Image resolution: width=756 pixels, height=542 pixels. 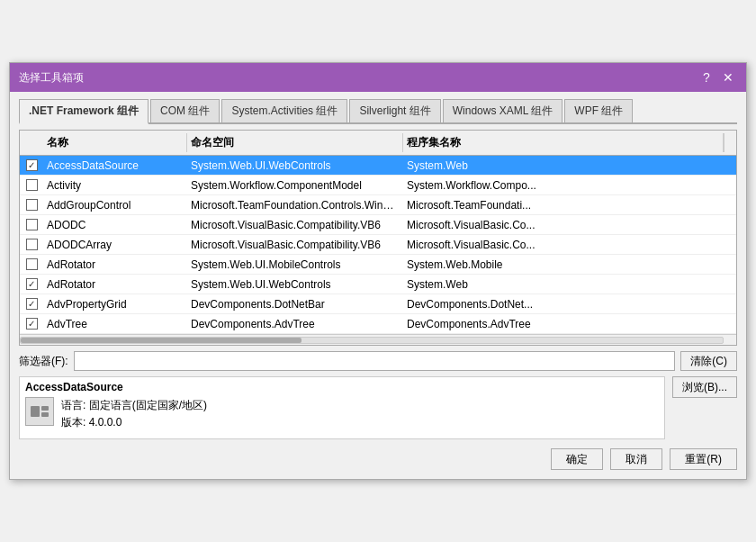 What do you see at coordinates (378, 185) in the screenshot?
I see `table-row: Activity System.Workflow.ComponentModel …` at bounding box center [378, 185].